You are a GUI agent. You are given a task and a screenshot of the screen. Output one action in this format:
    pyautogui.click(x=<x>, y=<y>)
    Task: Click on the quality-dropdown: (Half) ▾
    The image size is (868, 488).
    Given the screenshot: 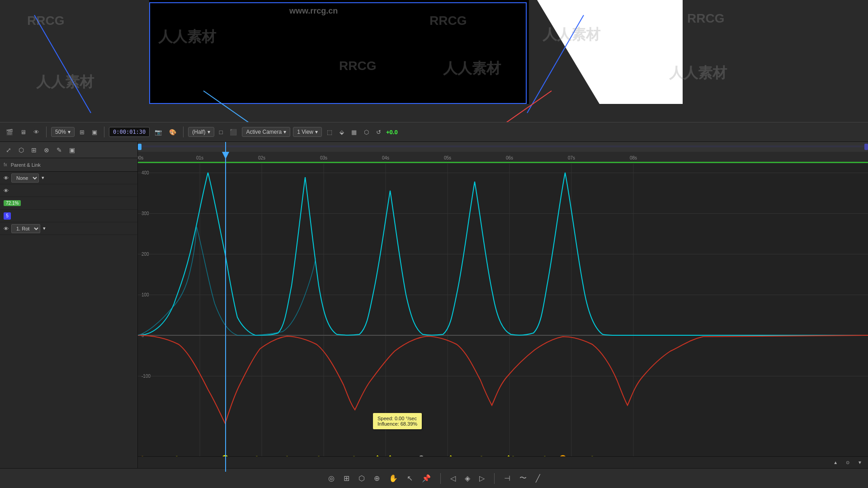 What is the action you would take?
    pyautogui.click(x=201, y=132)
    